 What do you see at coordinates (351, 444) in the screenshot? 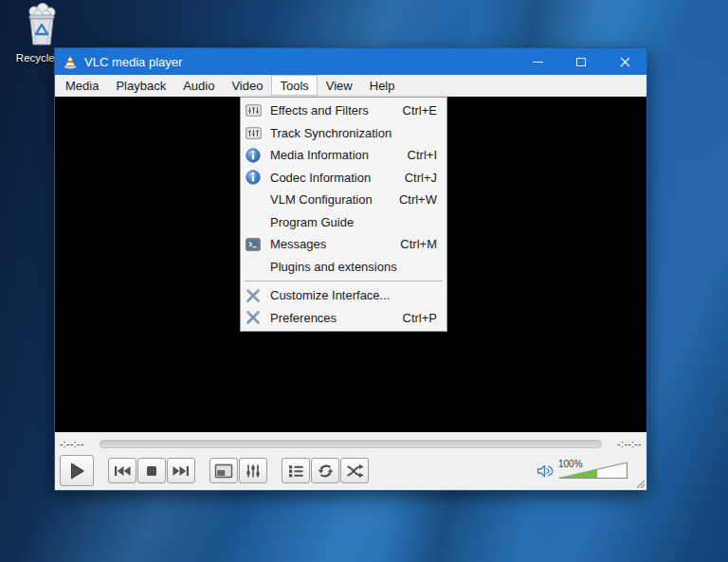
I see `seek-slider` at bounding box center [351, 444].